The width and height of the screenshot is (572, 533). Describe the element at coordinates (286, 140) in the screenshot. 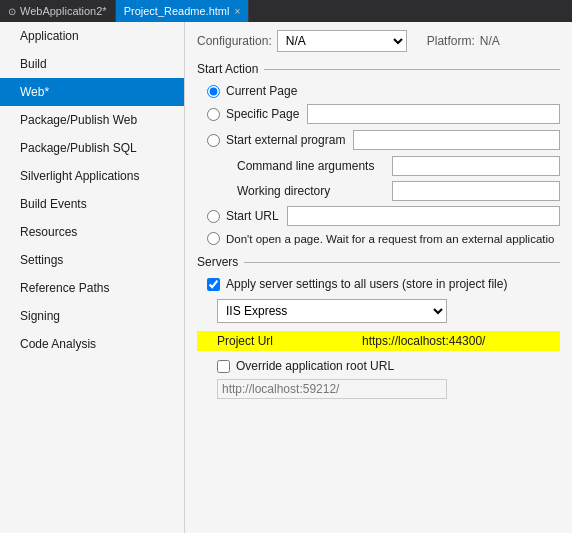

I see `radio-external-program-label: Start external program` at that location.